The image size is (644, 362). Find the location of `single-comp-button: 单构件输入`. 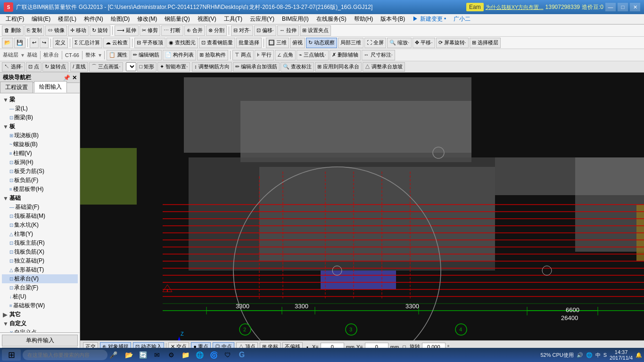

single-comp-button: 单构件输入 is located at coordinates (40, 340).